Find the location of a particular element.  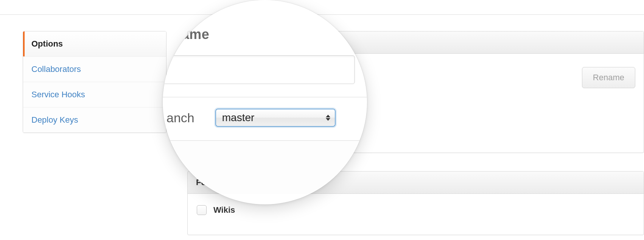

default-branch-select: master is located at coordinates (275, 118).